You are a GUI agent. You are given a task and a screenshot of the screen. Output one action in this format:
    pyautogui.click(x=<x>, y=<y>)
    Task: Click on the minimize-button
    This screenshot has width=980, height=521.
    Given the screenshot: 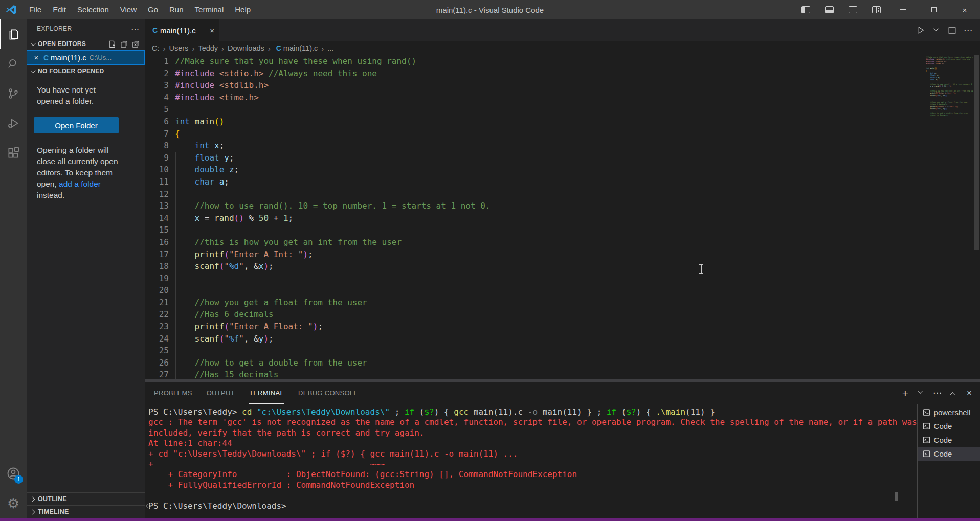 What is the action you would take?
    pyautogui.click(x=903, y=10)
    